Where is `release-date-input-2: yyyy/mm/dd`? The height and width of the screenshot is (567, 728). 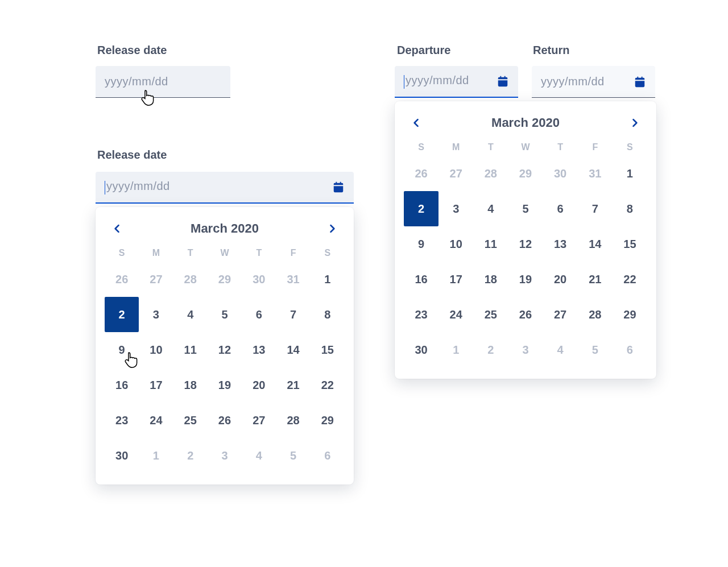 release-date-input-2: yyyy/mm/dd is located at coordinates (225, 188).